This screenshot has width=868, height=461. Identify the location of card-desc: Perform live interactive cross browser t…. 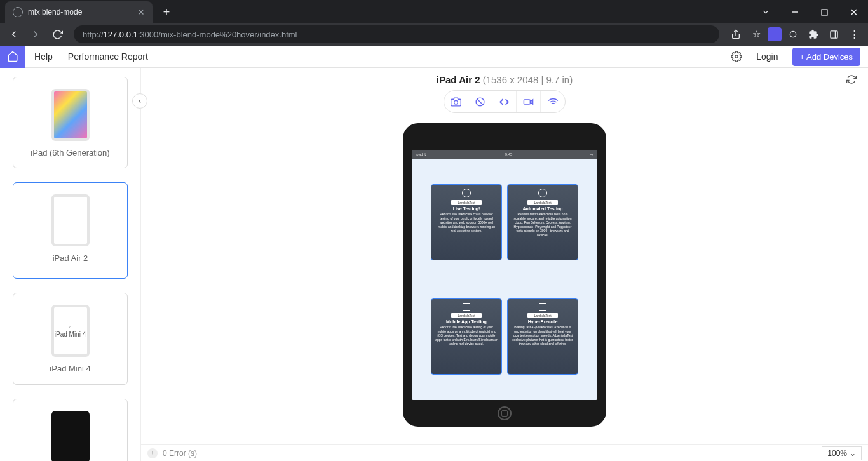
(466, 222).